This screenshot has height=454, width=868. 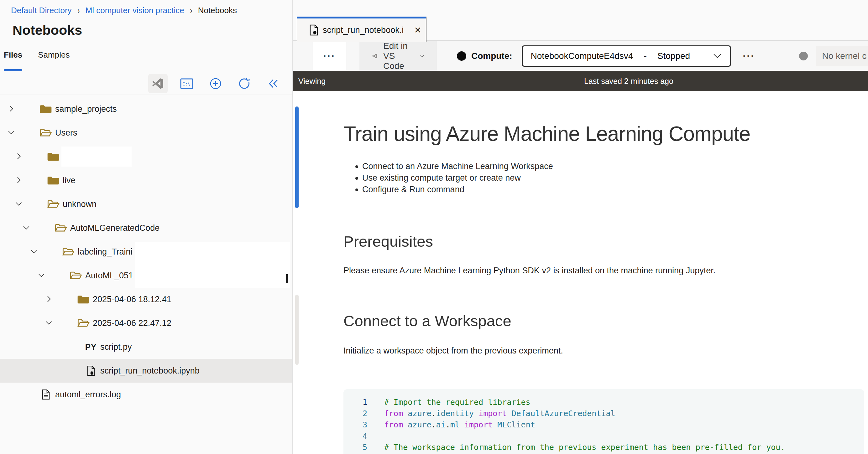 I want to click on cell-indicator, so click(x=297, y=330).